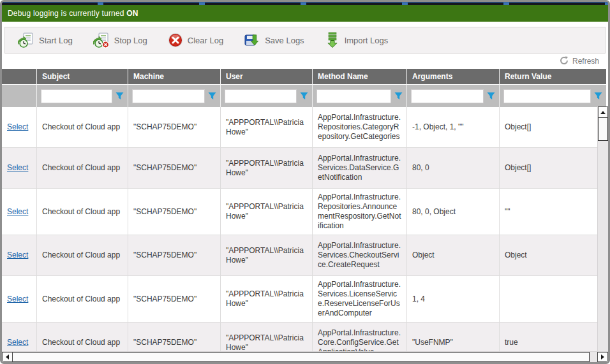  I want to click on method-name-filter-icon, so click(398, 96).